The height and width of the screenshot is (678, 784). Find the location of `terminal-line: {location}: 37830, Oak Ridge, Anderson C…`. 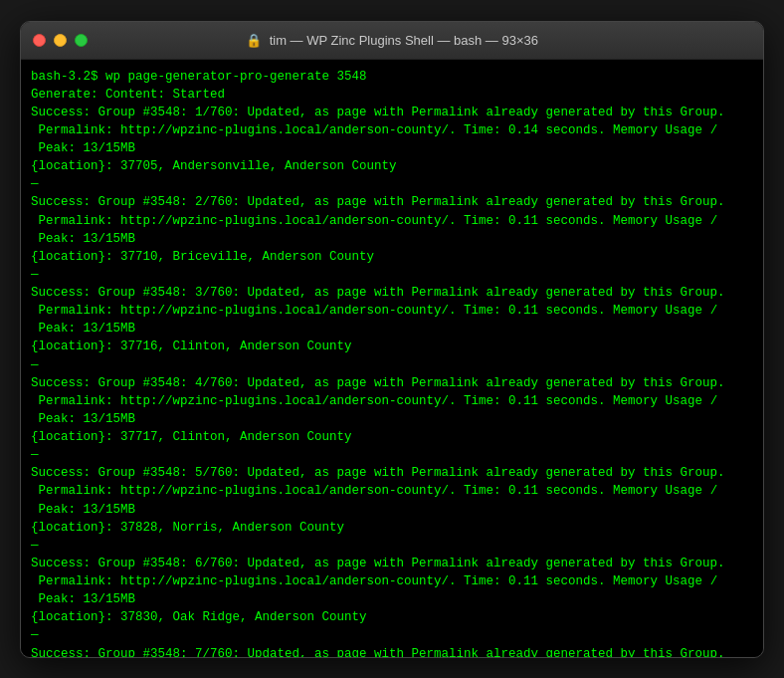

terminal-line: {location}: 37830, Oak Ridge, Anderson C… is located at coordinates (392, 617).